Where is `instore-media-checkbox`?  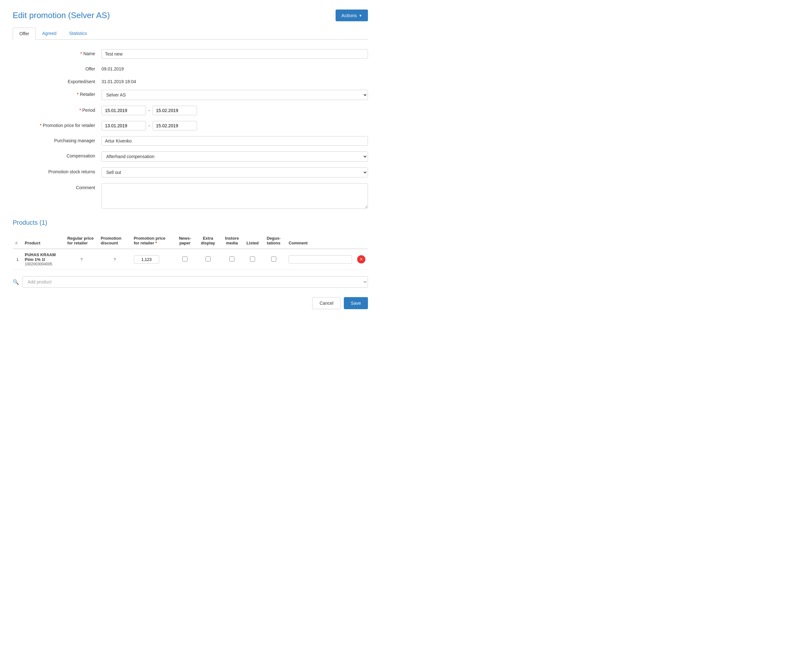
instore-media-checkbox is located at coordinates (232, 259).